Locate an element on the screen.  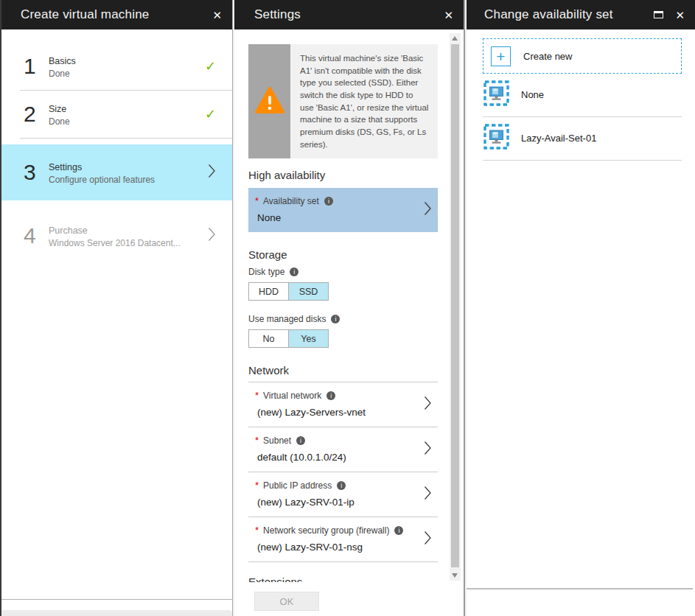
plus-icon: + is located at coordinates (501, 56).